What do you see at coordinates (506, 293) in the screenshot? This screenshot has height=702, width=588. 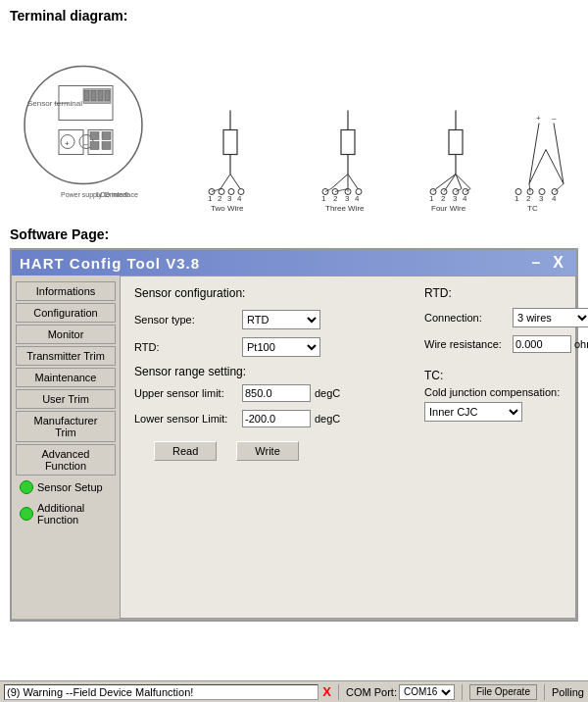 I see `rtd-right-title: RTD:` at bounding box center [506, 293].